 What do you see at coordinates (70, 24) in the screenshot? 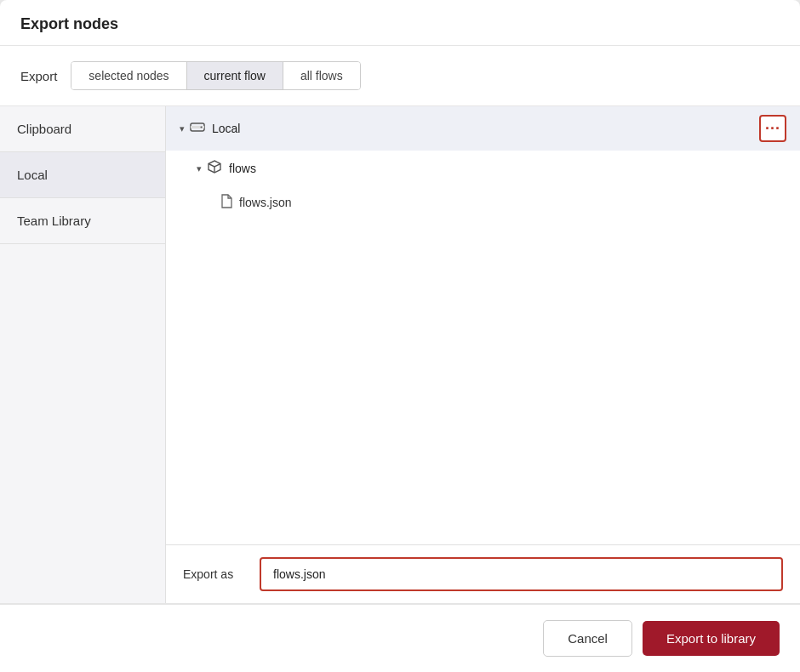
I see `dialog-title: Export nodes` at bounding box center [70, 24].